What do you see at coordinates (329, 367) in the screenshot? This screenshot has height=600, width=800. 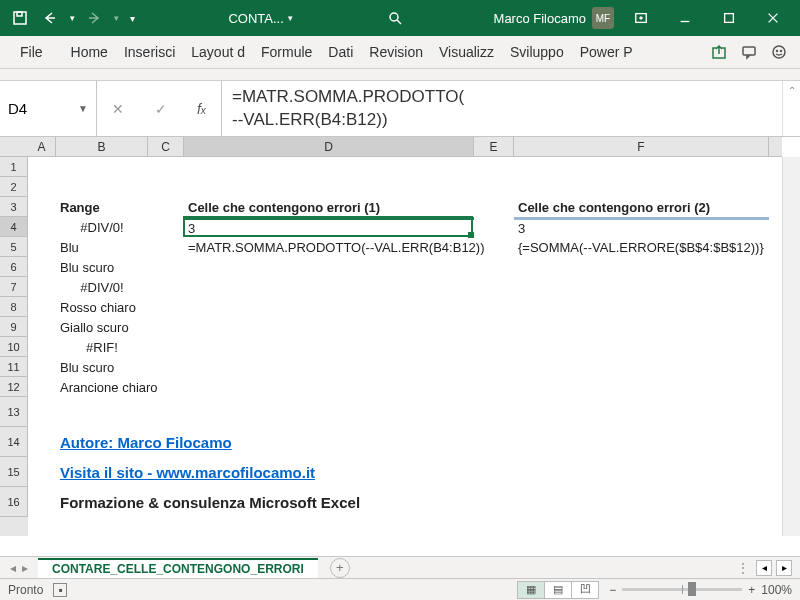 I see `cell-D11` at bounding box center [329, 367].